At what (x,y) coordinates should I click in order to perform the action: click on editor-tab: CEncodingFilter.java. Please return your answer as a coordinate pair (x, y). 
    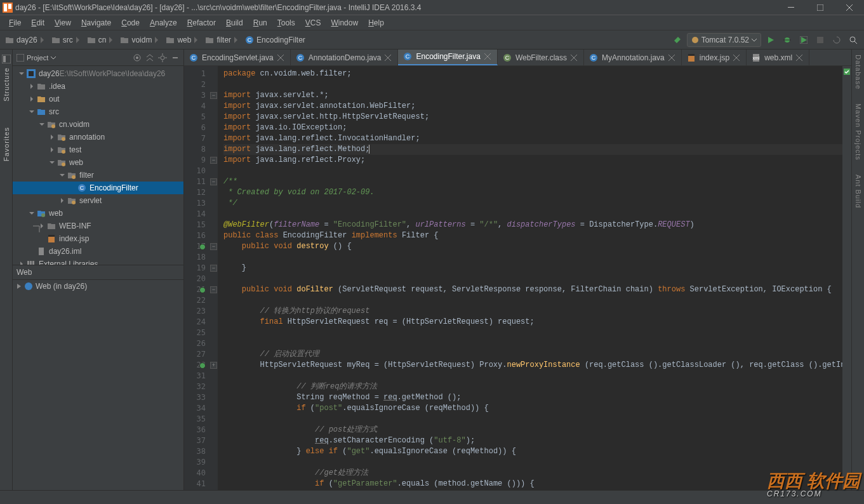
    Looking at the image, I should click on (448, 57).